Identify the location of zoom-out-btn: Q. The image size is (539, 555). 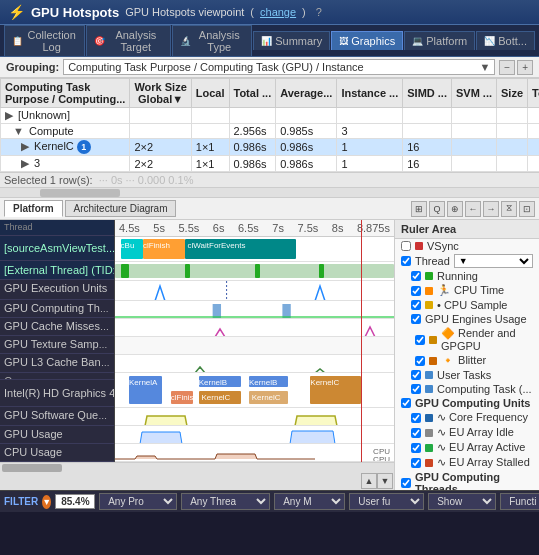
(437, 209).